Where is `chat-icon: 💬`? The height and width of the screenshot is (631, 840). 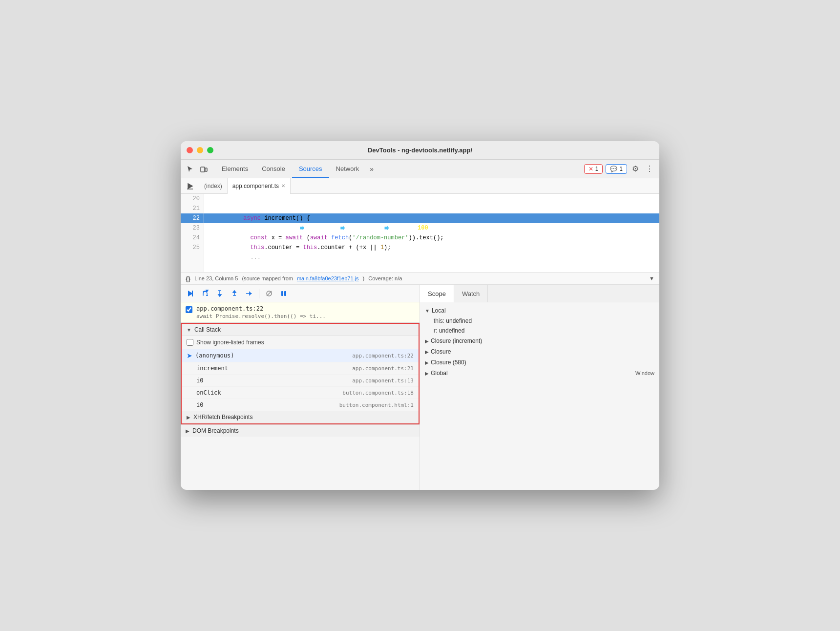 chat-icon: 💬 is located at coordinates (613, 169).